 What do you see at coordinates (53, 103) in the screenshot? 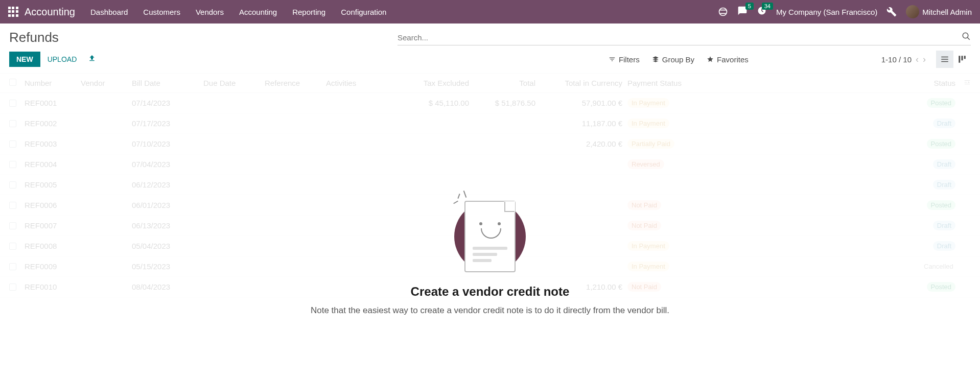
I see `cell-number: REF0001` at bounding box center [53, 103].